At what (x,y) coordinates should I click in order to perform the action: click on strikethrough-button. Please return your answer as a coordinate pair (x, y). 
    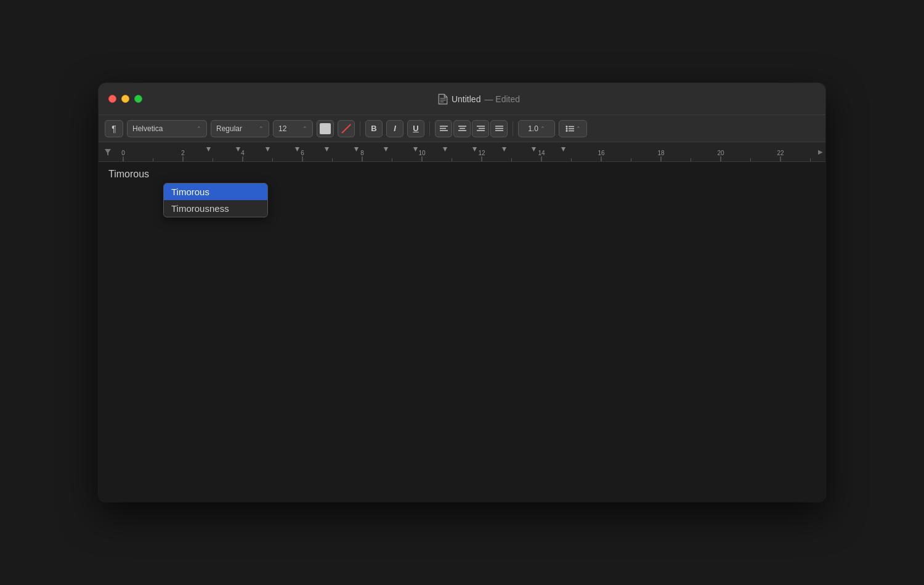
    Looking at the image, I should click on (346, 129).